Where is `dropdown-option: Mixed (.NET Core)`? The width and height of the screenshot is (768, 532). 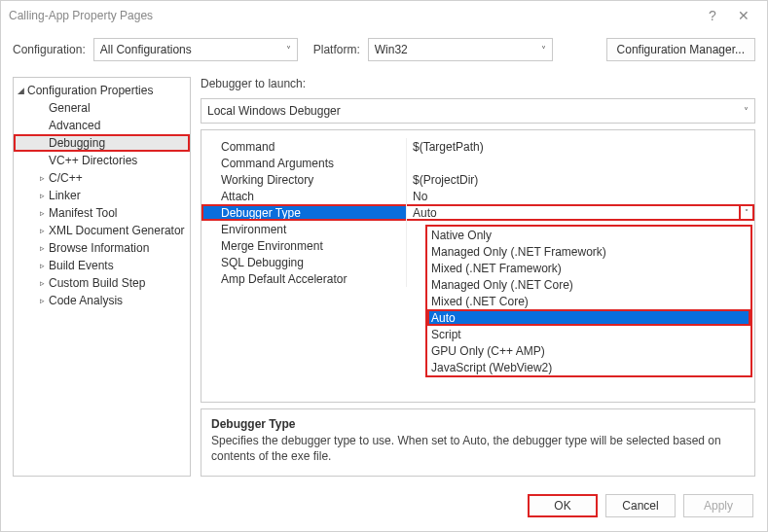 dropdown-option: Mixed (.NET Core) is located at coordinates (589, 301).